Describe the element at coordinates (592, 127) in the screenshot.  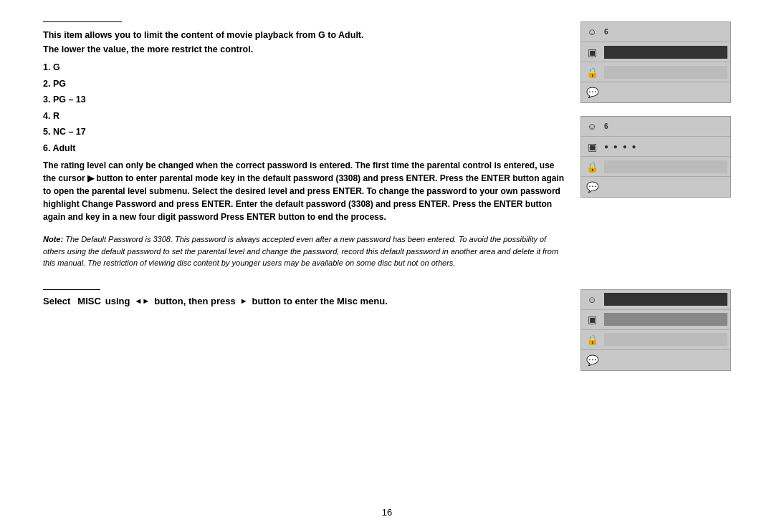
I see `smiley-icon-p2r0: ☺` at that location.